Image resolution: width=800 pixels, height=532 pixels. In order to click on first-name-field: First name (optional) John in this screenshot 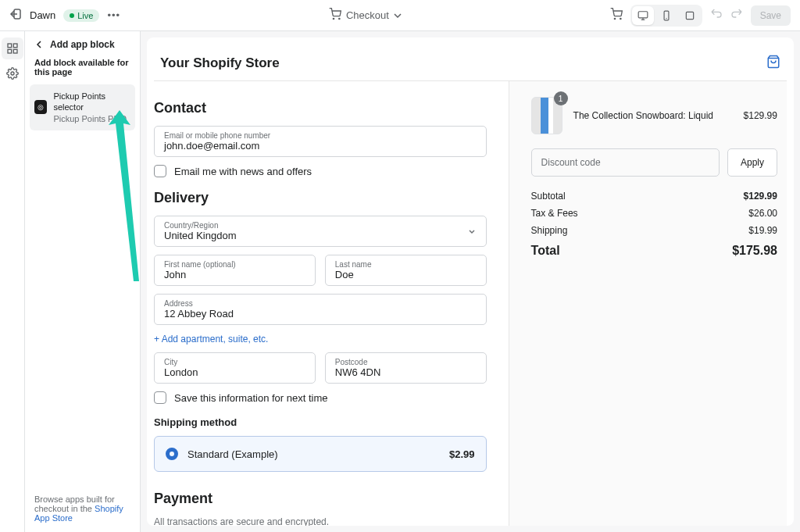, I will do `click(234, 270)`.